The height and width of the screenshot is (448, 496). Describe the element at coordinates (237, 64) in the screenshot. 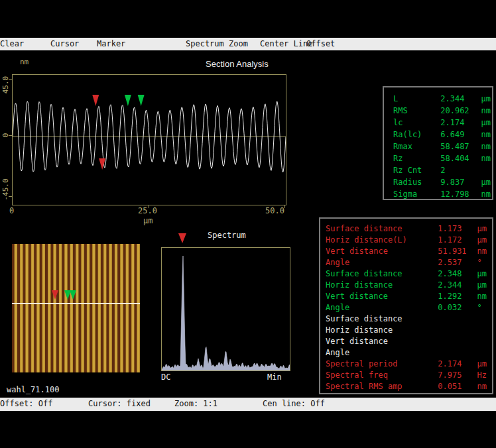

I see `page-title: Section Analysis` at that location.